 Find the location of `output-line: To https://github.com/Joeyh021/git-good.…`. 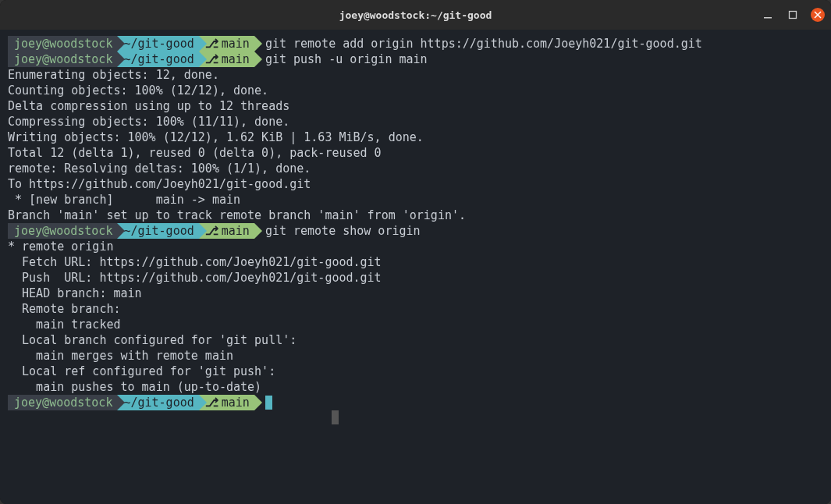

output-line: To https://github.com/Joeyh021/git-good.… is located at coordinates (415, 184).